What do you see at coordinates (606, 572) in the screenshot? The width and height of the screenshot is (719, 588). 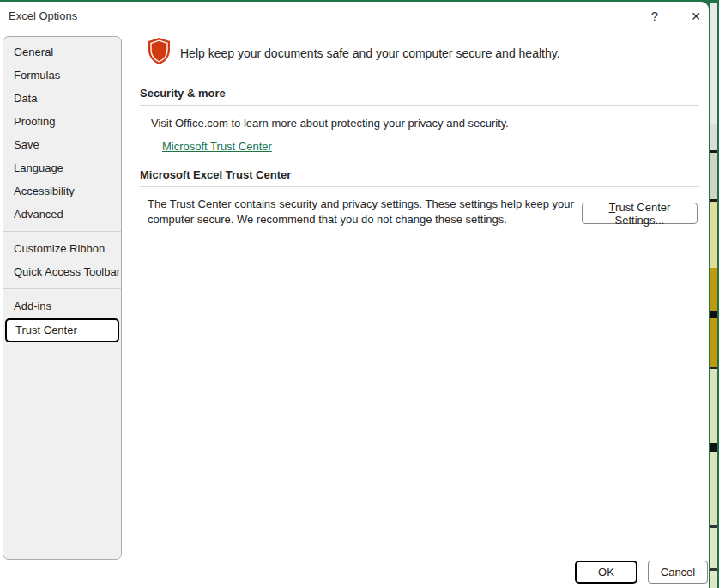 I see `ok-button: OK` at bounding box center [606, 572].